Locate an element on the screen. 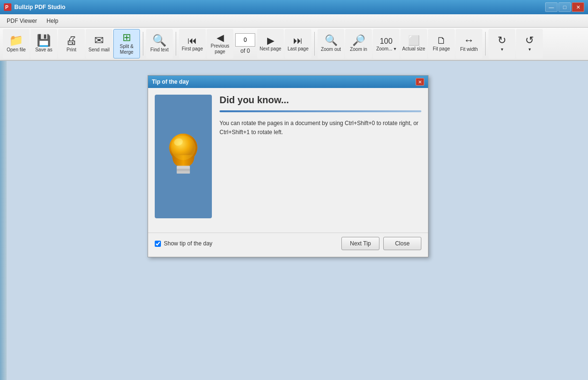  next-page-label: Next page is located at coordinates (270, 49).